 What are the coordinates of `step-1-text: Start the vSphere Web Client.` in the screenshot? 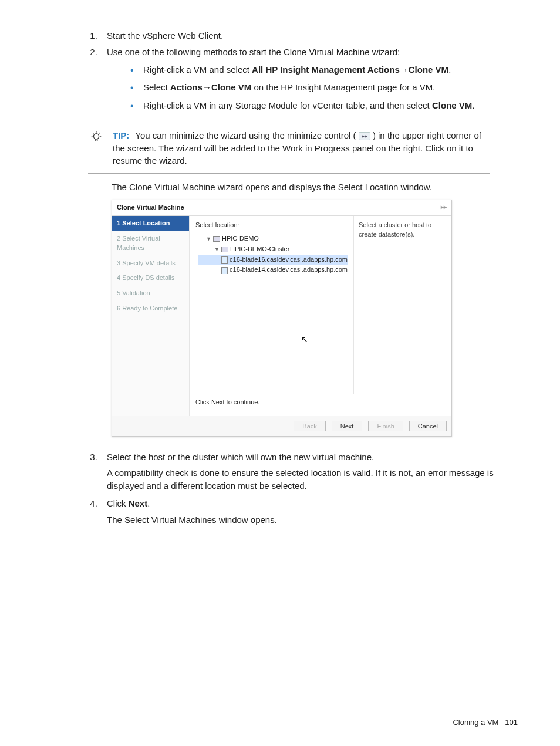 It's located at (165, 35).